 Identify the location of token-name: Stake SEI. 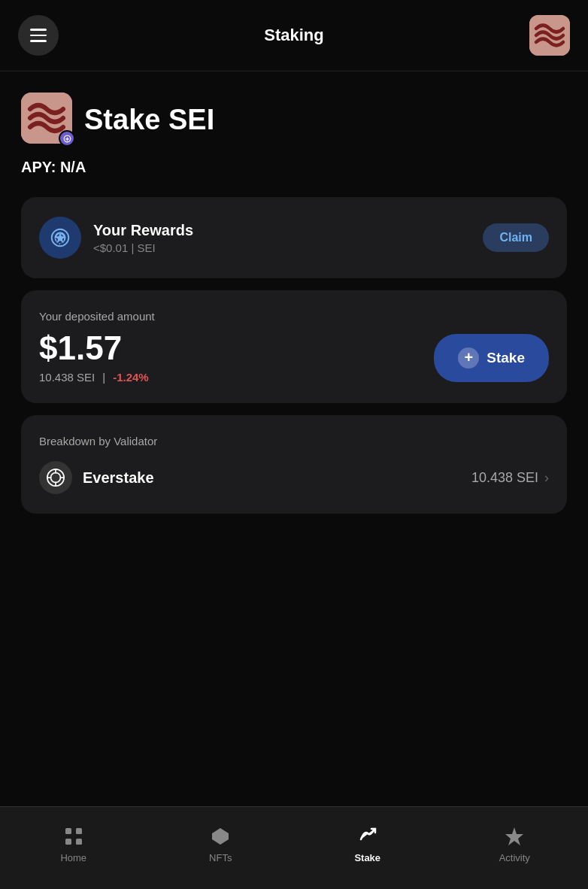
(149, 120).